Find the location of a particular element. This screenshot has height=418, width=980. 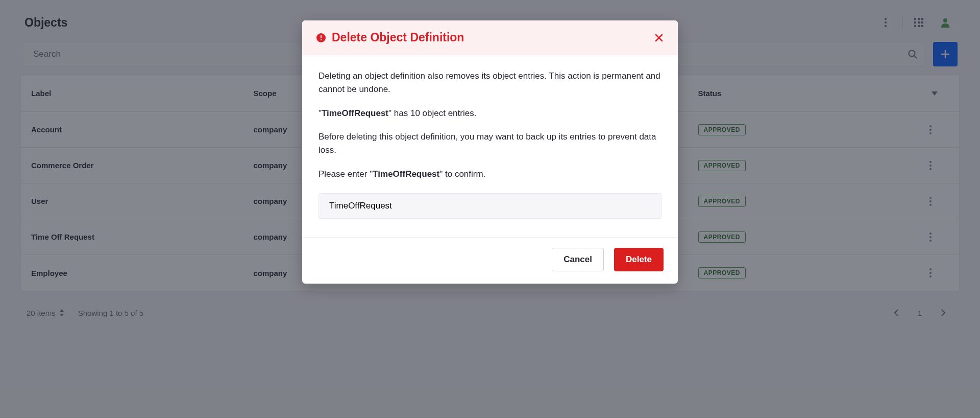

modal-confirm-instruction: Please enter "TimeOffRequest" to confirm… is located at coordinates (490, 174).